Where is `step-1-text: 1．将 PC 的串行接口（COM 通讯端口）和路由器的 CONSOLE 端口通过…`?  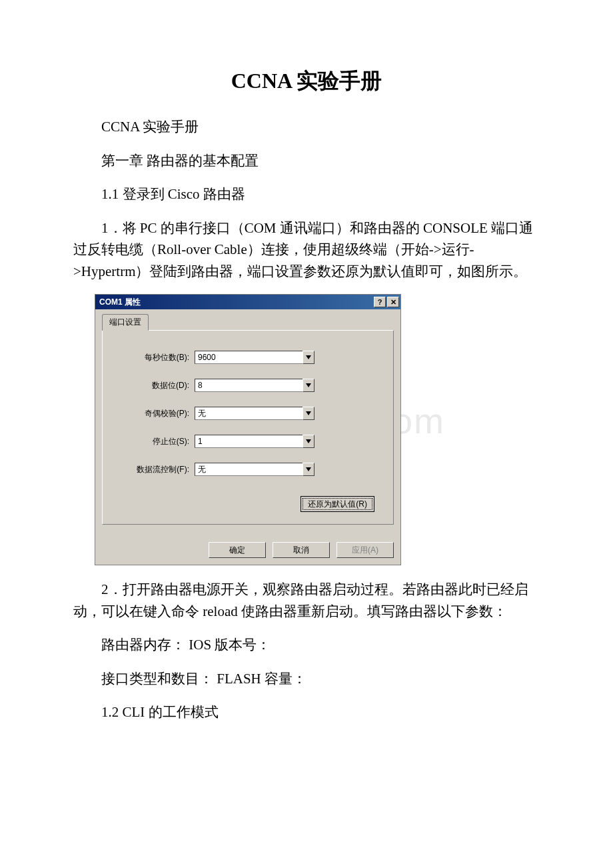 step-1-text: 1．将 PC 的串行接口（COM 通讯端口）和路由器的 CONSOLE 端口通过… is located at coordinates (306, 250).